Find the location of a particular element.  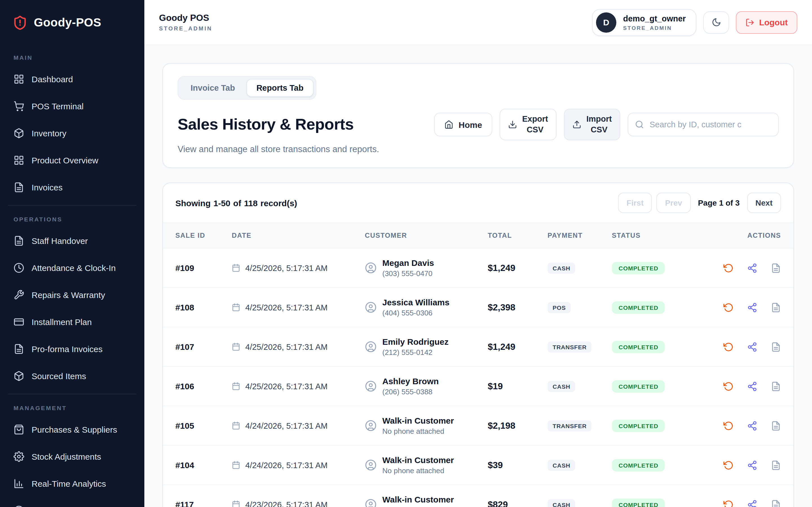

payment-cell: TRANSFER is located at coordinates (580, 347).